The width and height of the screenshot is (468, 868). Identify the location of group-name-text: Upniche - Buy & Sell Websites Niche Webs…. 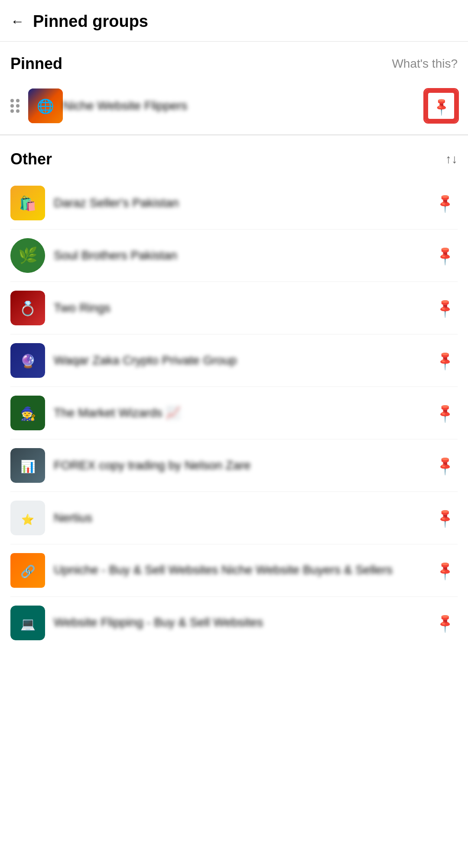
(243, 570).